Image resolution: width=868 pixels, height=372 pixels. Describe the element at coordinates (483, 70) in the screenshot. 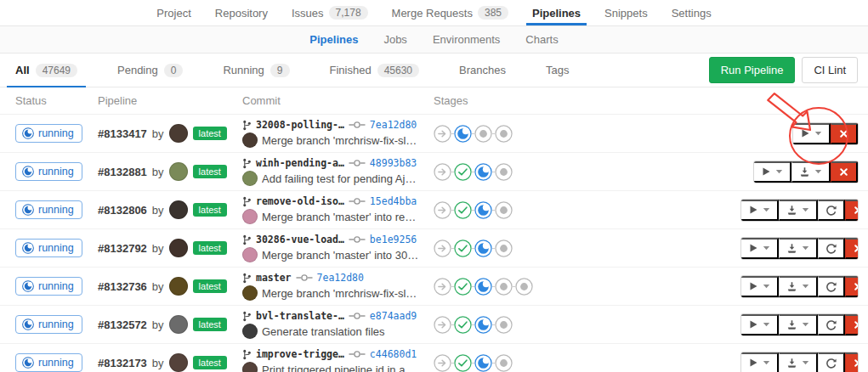

I see `filter-tab-branches: Branches` at that location.